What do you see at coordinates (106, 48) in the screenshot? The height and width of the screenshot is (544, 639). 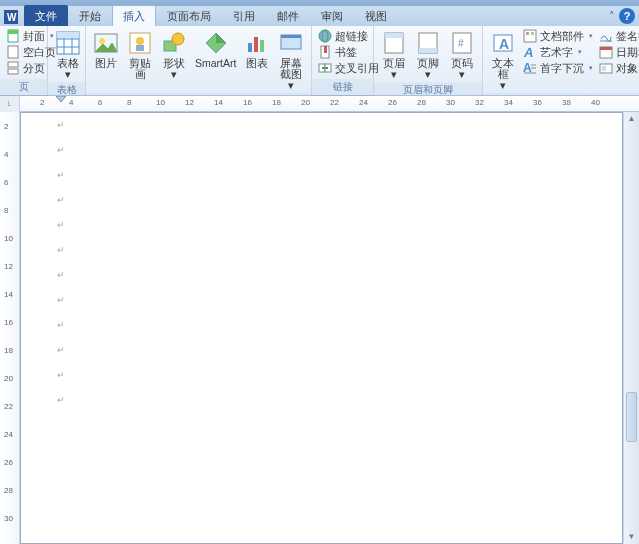 I see `picture-button: 图片` at bounding box center [106, 48].